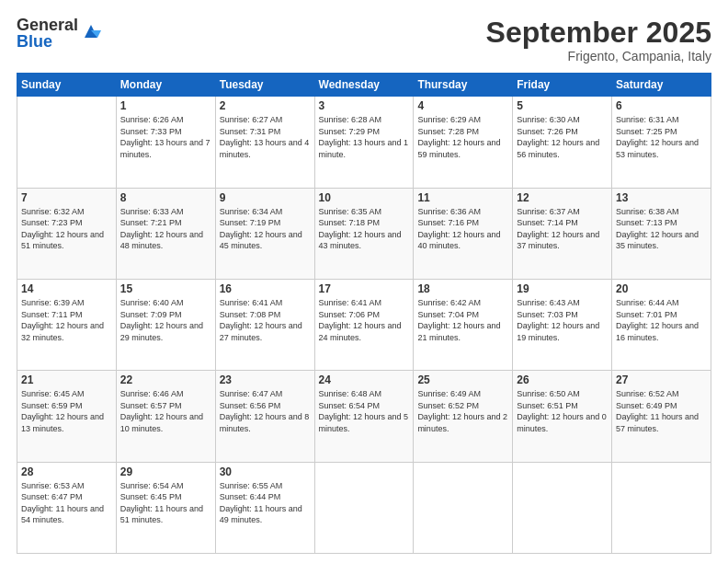 The height and width of the screenshot is (563, 728). I want to click on table-row: 4Sunrise: 6:29 AMSunset: 7:28 PMDaylight…, so click(463, 142).